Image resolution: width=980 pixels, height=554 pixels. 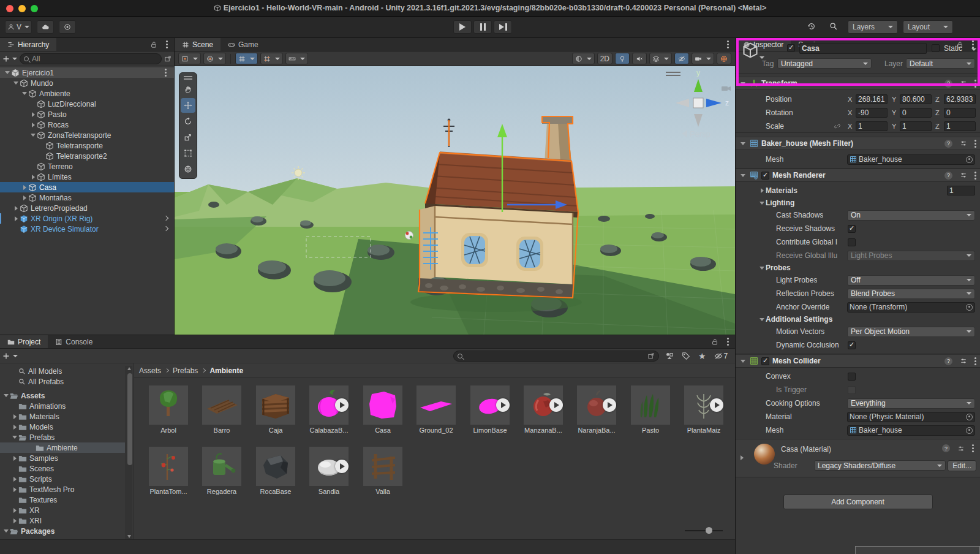 What do you see at coordinates (62, 417) in the screenshot?
I see `tree-item-materials: Materials` at bounding box center [62, 417].